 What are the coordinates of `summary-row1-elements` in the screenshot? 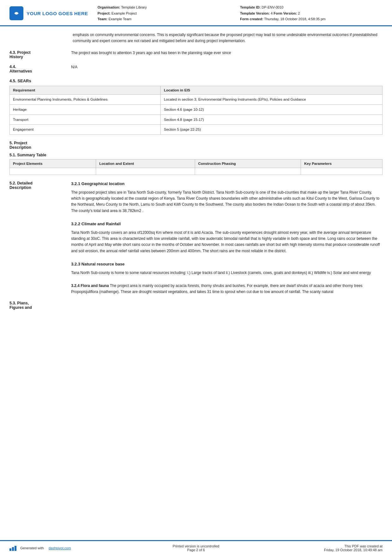 It's located at (53, 171).